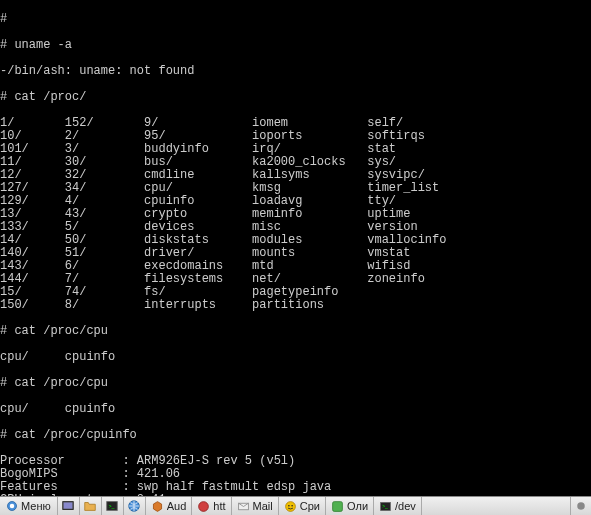 This screenshot has height=515, width=591. I want to click on taskbar-app: Mail, so click(256, 506).